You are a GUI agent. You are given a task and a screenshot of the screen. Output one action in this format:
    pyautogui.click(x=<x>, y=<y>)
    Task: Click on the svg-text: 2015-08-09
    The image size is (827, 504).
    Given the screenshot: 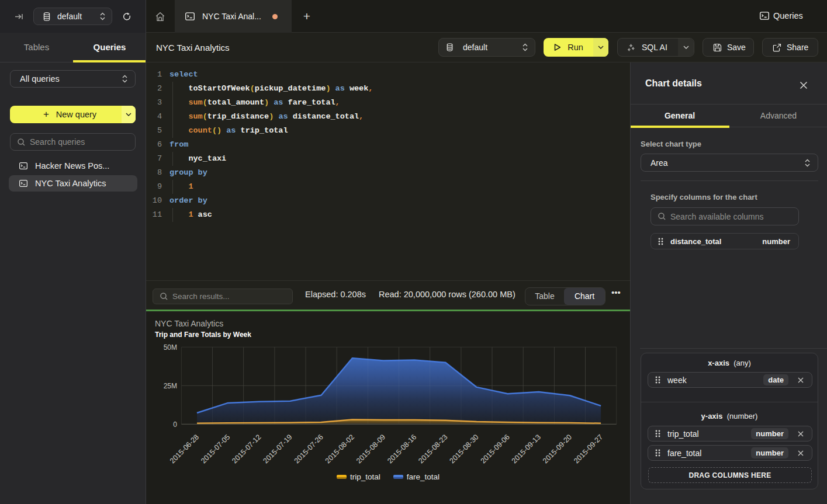 What is the action you would take?
    pyautogui.click(x=371, y=449)
    